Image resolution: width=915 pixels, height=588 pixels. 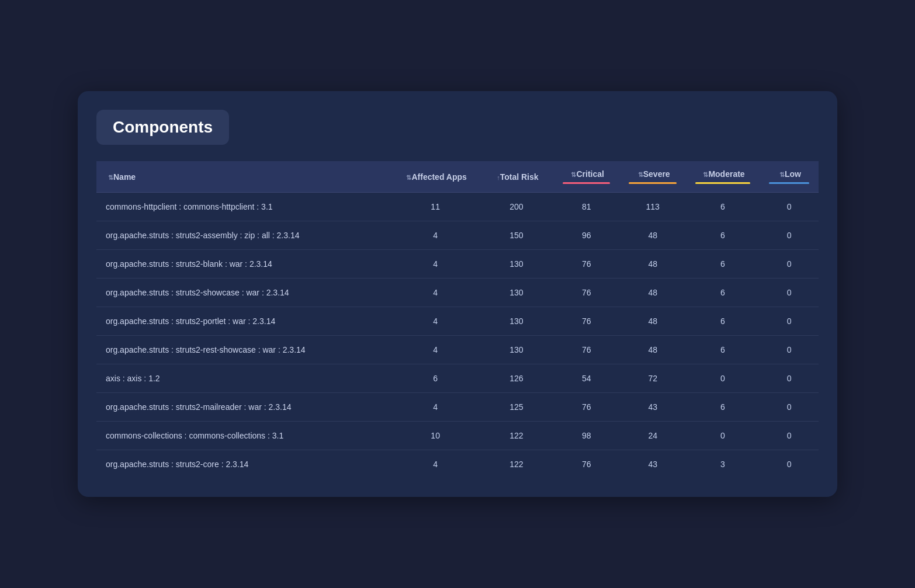 What do you see at coordinates (653, 207) in the screenshot?
I see `cell-severe: 113` at bounding box center [653, 207].